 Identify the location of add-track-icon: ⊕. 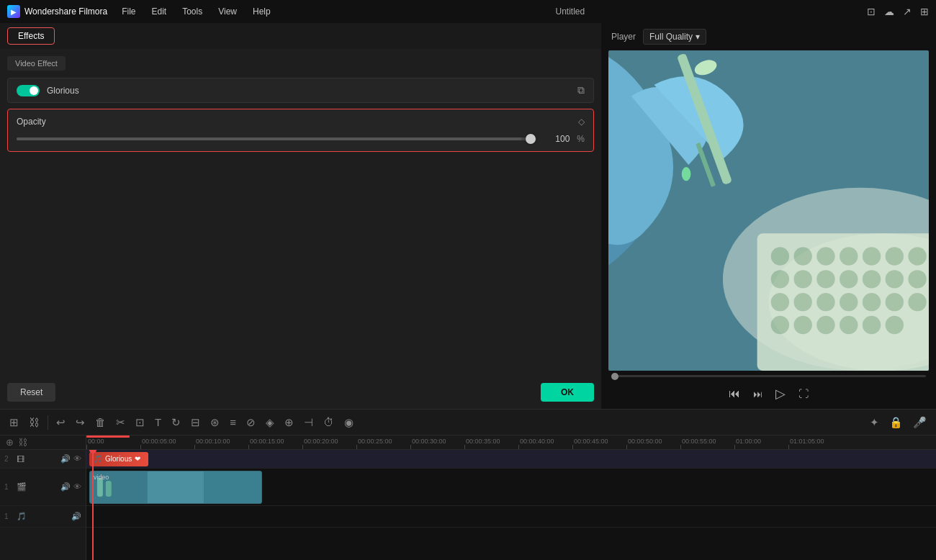
(10, 442).